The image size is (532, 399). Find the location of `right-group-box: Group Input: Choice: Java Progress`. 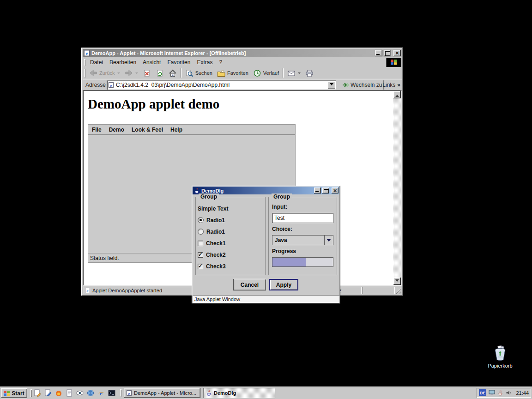

right-group-box: Group Input: Choice: Java Progress is located at coordinates (303, 236).